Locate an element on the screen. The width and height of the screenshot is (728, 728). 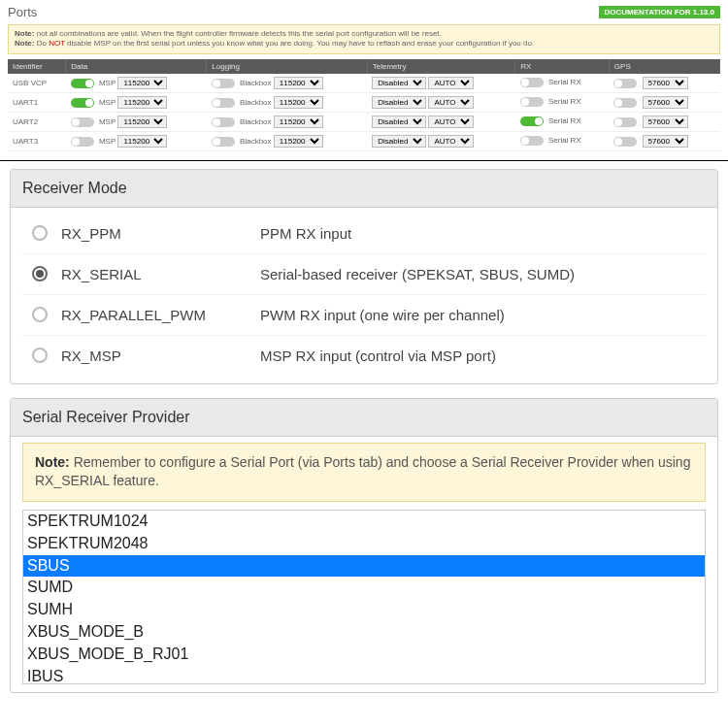
provider-option: SPEKTRUM2048 is located at coordinates (364, 544).